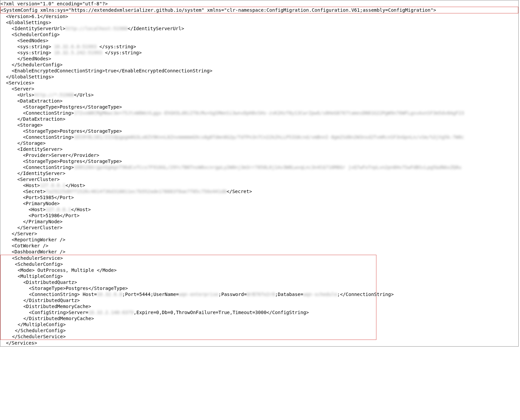 Image resolution: width=520 pixels, height=420 pixels. Describe the element at coordinates (259, 173) in the screenshot. I see `identityserver-close: </IdentityServer>` at that location.